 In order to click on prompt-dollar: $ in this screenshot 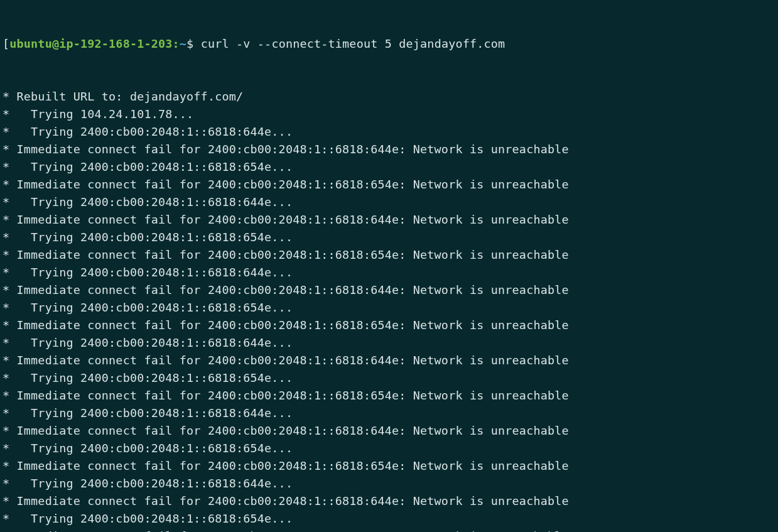, I will do `click(193, 44)`.